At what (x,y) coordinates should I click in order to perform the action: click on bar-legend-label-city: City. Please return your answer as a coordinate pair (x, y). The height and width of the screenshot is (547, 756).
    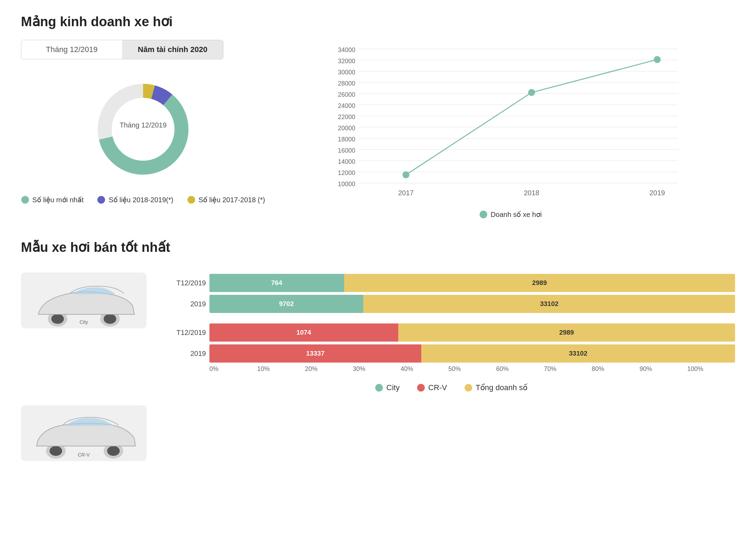
    Looking at the image, I should click on (393, 388).